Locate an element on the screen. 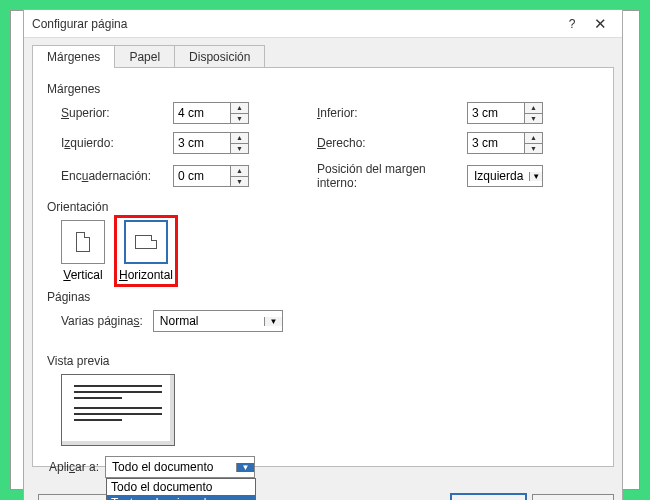 The height and width of the screenshot is (500, 650). label-multi-pages: Varias páginas: is located at coordinates (102, 321).